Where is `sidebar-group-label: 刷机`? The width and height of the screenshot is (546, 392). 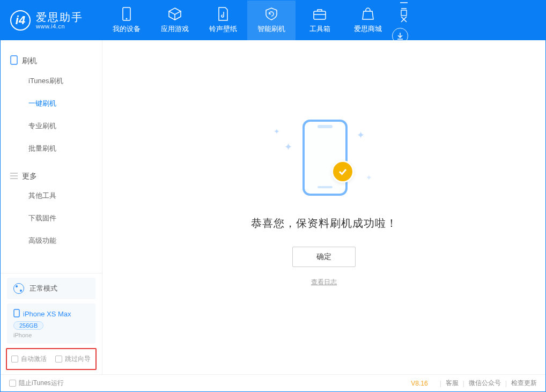 sidebar-group-label: 刷机 is located at coordinates (29, 61).